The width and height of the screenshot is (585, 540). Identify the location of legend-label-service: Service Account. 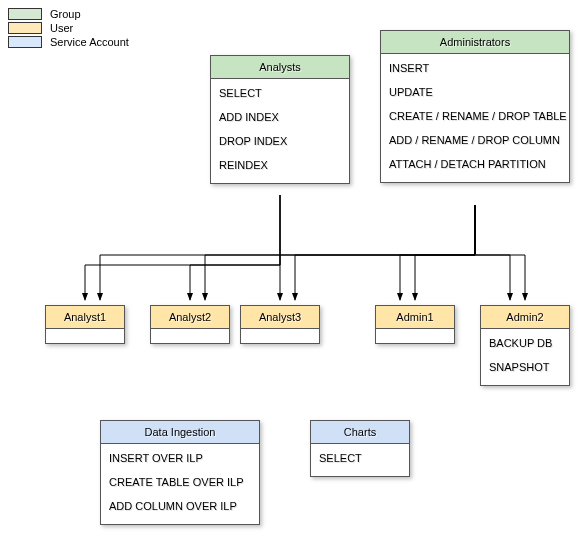
(90, 42).